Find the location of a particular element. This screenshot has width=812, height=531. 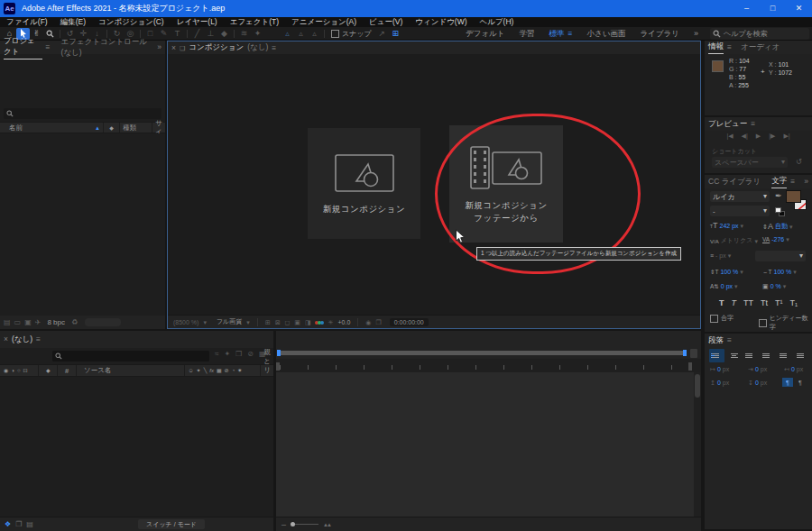

workspace-overflow-icon is located at coordinates (697, 34).